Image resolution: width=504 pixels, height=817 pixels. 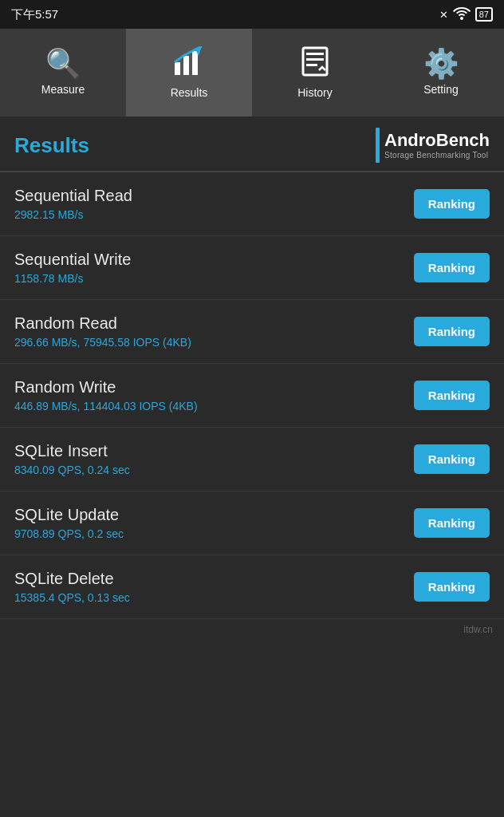 What do you see at coordinates (451, 460) in the screenshot?
I see `ranking-btn-sqlite-insert: Ranking` at bounding box center [451, 460].